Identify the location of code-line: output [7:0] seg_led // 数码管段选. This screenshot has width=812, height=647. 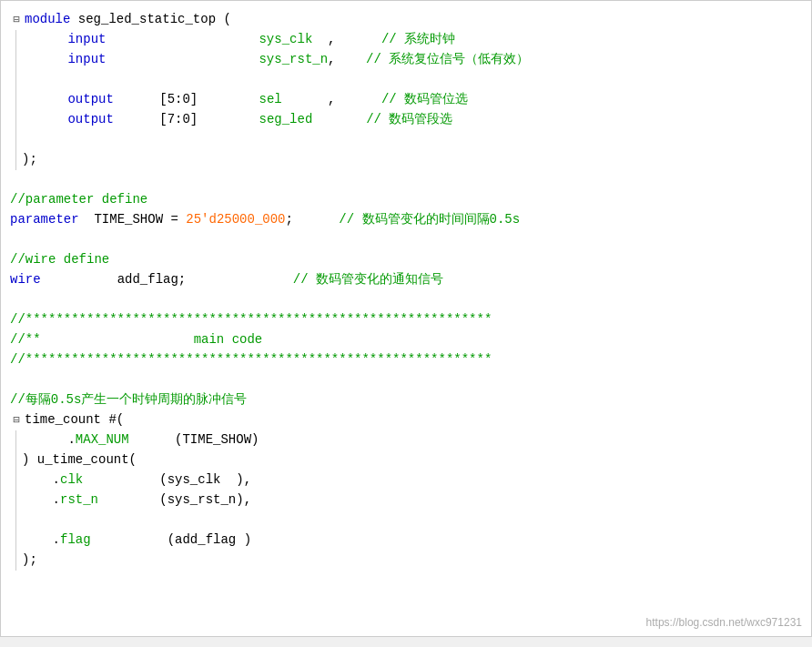
(417, 120).